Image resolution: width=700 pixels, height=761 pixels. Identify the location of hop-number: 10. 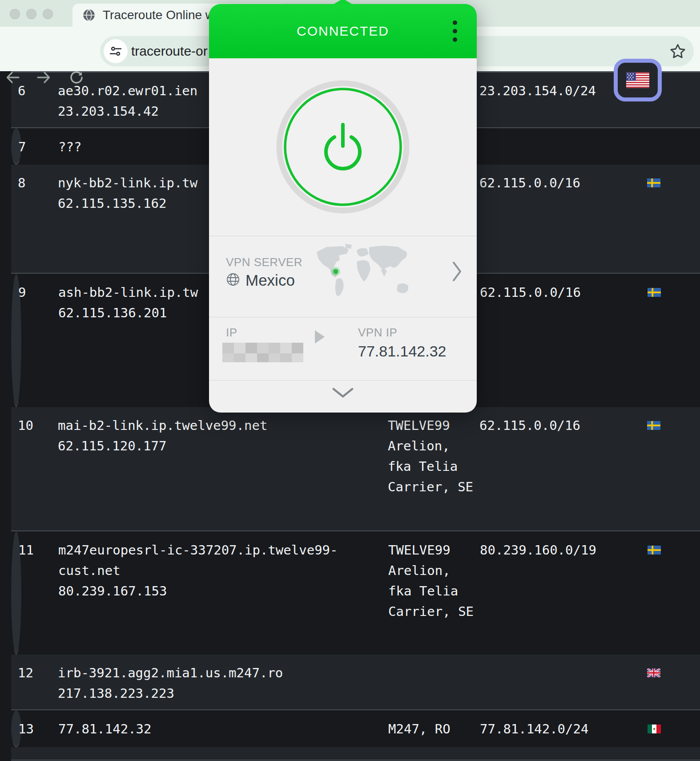
(35, 469).